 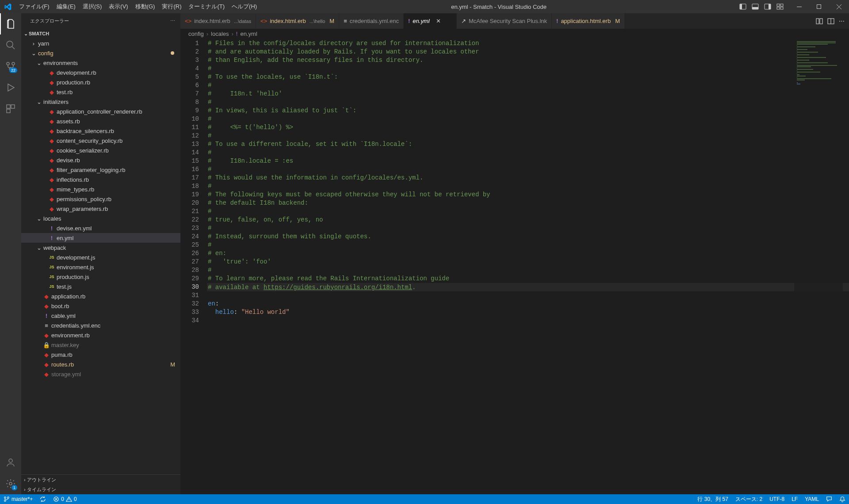 What do you see at coordinates (795, 499) in the screenshot?
I see `eol-item: LF` at bounding box center [795, 499].